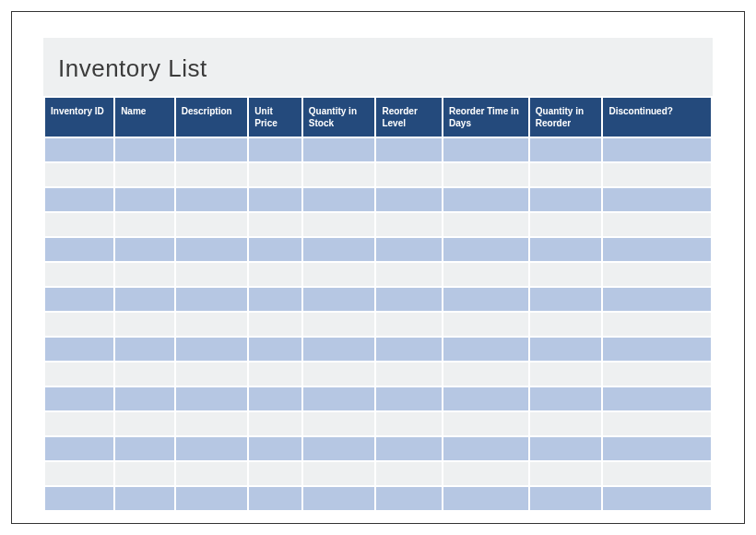 The image size is (756, 535). I want to click on col-header-description: Description, so click(212, 117).